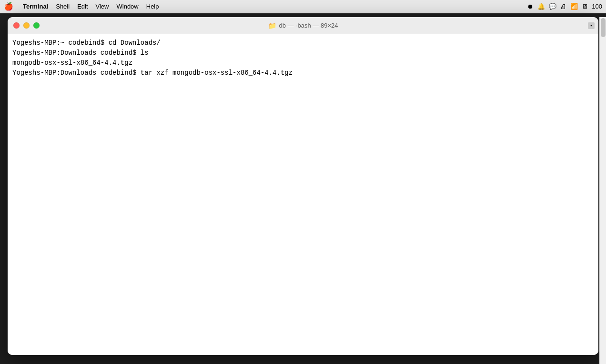 This screenshot has width=606, height=364. Describe the element at coordinates (128, 7) in the screenshot. I see `menu-window: Window` at that location.